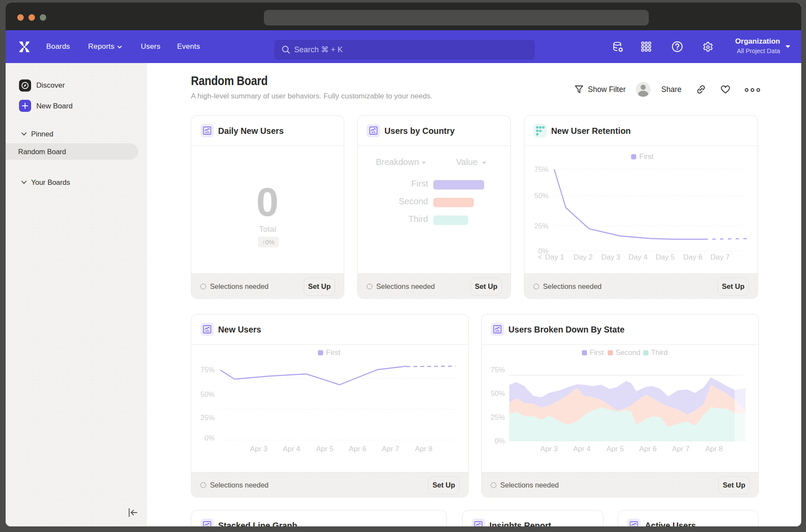 Image resolution: width=806 pixels, height=532 pixels. Describe the element at coordinates (659, 352) in the screenshot. I see `svg-text: Third` at that location.